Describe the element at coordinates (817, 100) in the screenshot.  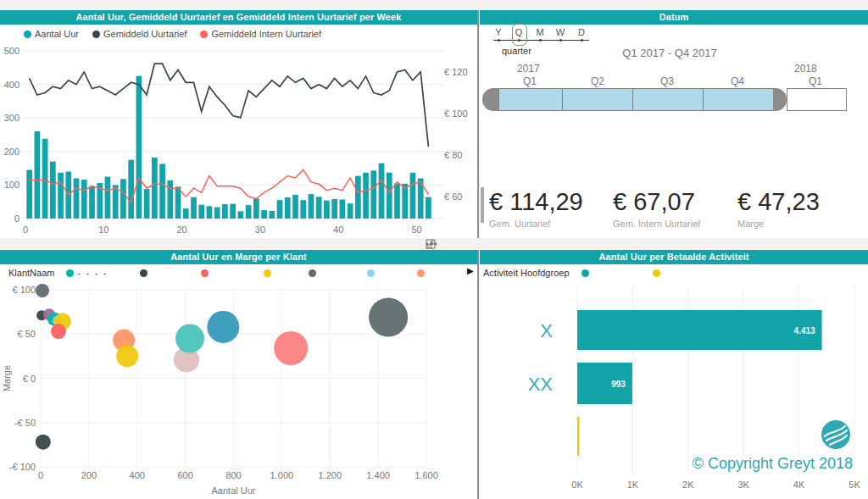
I see `timeline-cell-unselected` at that location.